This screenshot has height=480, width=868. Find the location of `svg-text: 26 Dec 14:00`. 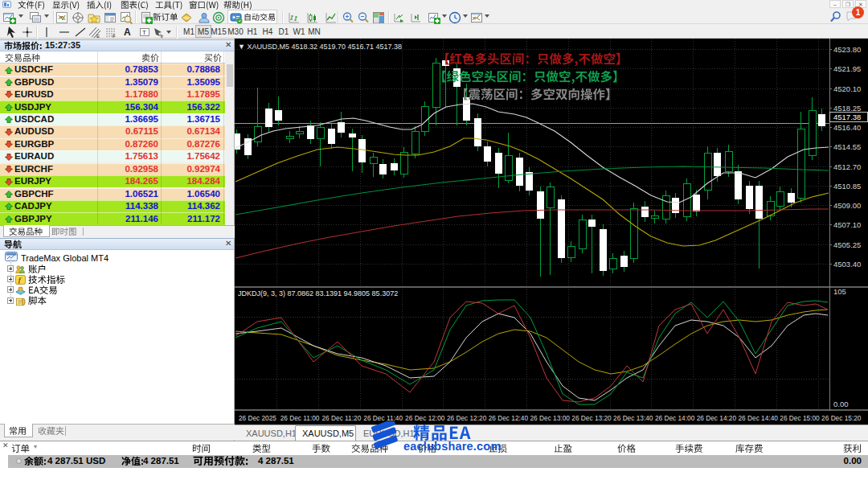

svg-text: 26 Dec 14:00 is located at coordinates (675, 418).